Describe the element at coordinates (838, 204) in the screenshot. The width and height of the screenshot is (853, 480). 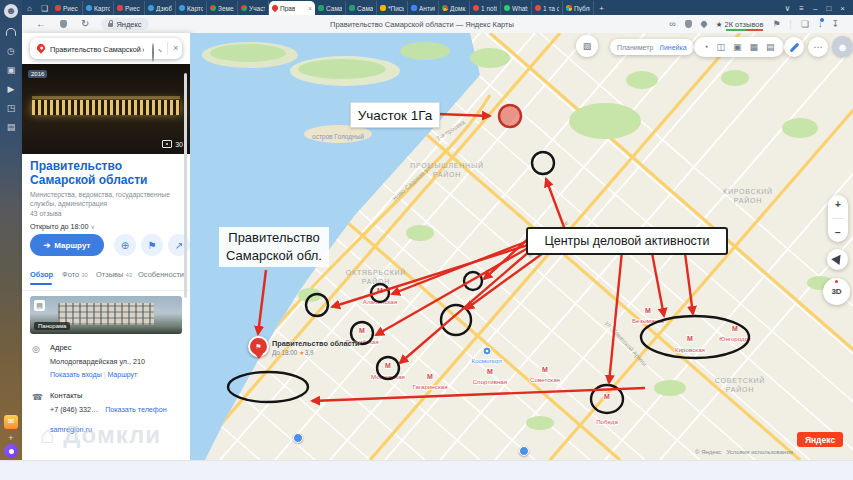
I see `zoom-in-button: +` at that location.